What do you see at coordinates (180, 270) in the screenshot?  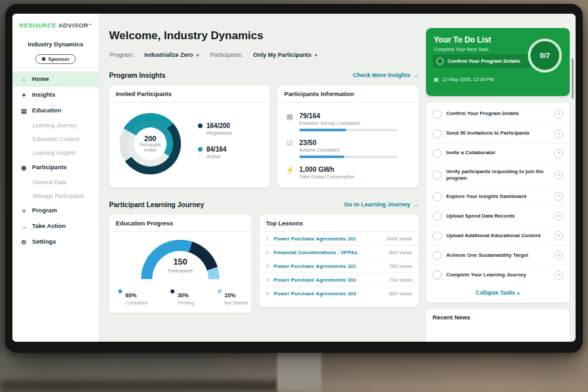 I see `gauge-center-label: Participants` at bounding box center [180, 270].